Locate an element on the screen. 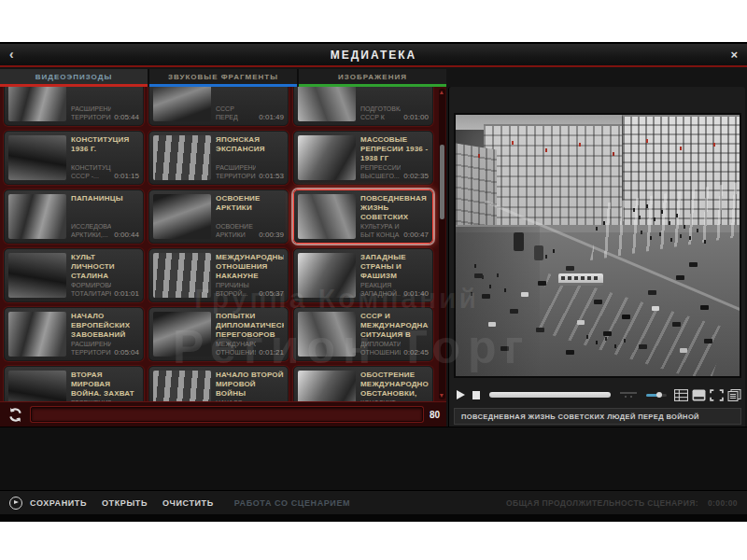 This screenshot has height=560, width=747. tab-sound-fragments: ЗВУКОВЫЕ ФРАГМЕНТЫ is located at coordinates (223, 77).